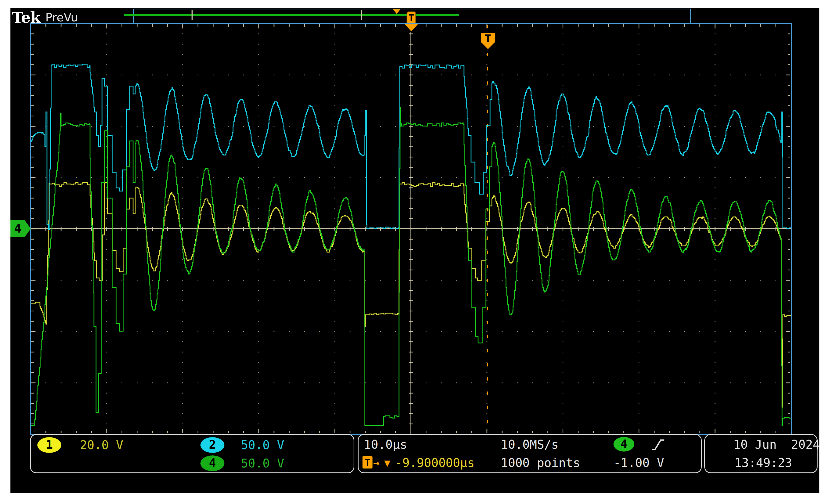 The height and width of the screenshot is (504, 828). I want to click on acquisition-mode-label: PreVu, so click(62, 17).